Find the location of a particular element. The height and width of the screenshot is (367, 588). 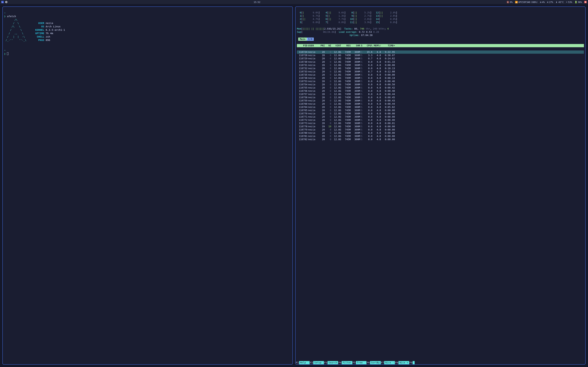

table-row: 116755nezia20012.8G745M300MS0.04.80:00.4… is located at coordinates (440, 88).